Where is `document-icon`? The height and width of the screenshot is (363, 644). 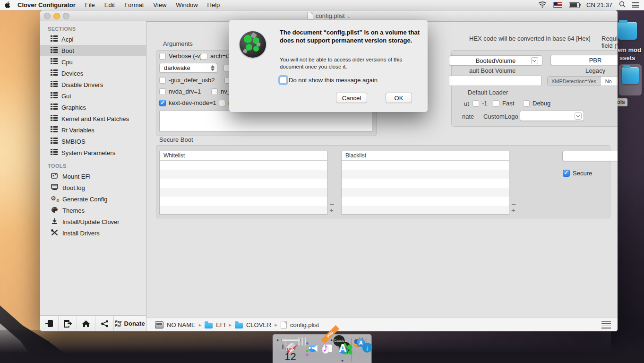 document-icon is located at coordinates (310, 16).